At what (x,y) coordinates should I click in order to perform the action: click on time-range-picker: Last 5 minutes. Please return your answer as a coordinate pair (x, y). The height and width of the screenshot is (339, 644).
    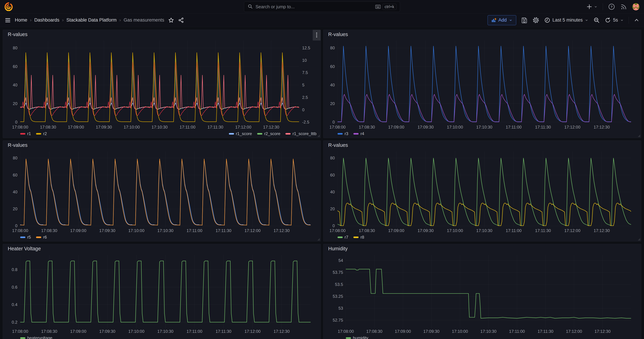
    Looking at the image, I should click on (566, 20).